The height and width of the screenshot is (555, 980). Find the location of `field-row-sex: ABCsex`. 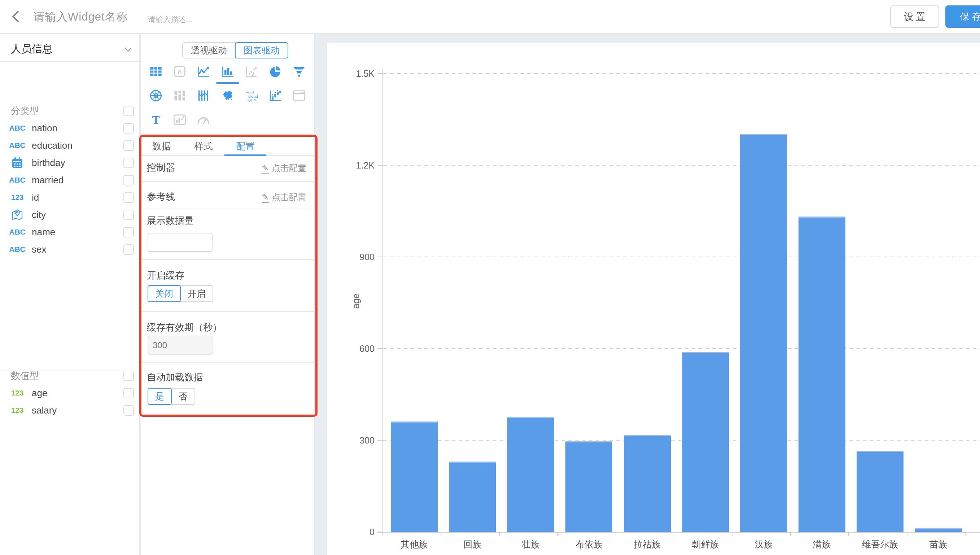

field-row-sex: ABCsex is located at coordinates (70, 249).